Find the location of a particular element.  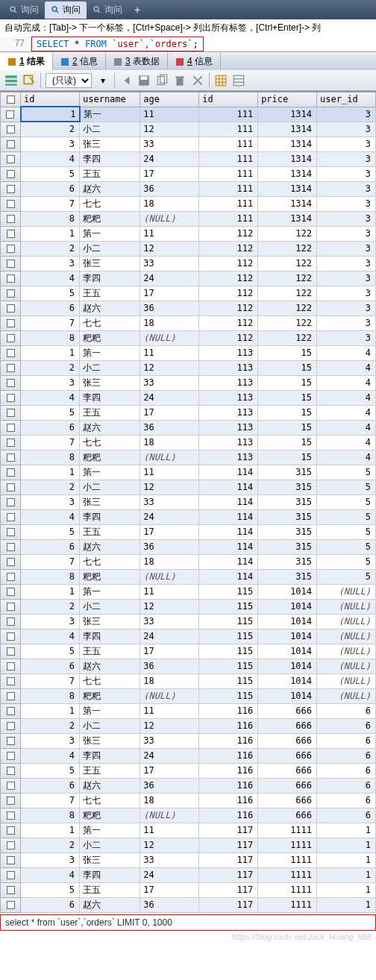

table-row: 6赵六3611711111 is located at coordinates (188, 905).